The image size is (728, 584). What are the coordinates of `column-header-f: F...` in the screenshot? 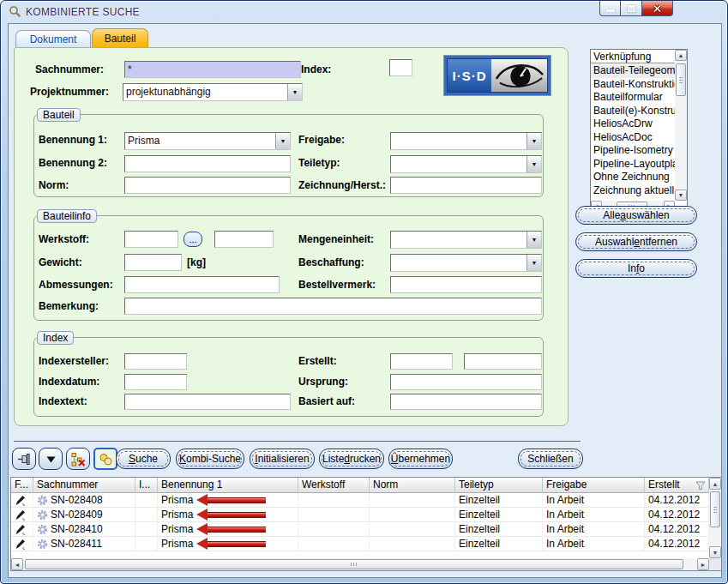 It's located at (22, 485).